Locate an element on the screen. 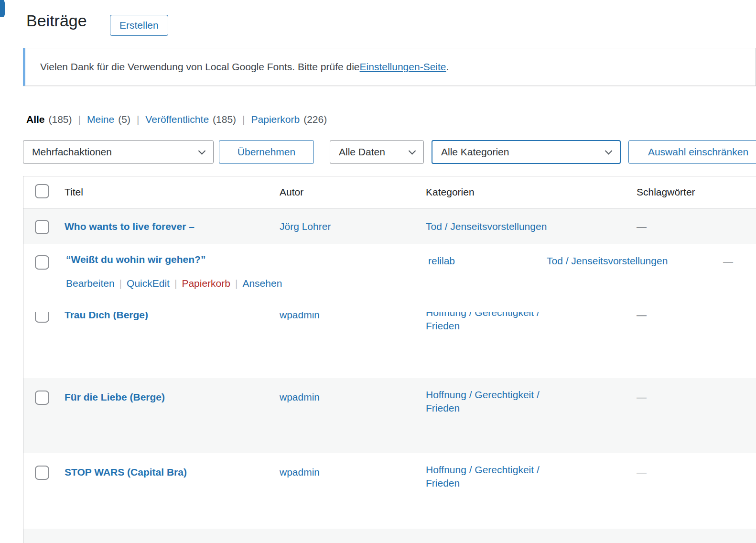  create-post-button: Erstellen is located at coordinates (139, 25).